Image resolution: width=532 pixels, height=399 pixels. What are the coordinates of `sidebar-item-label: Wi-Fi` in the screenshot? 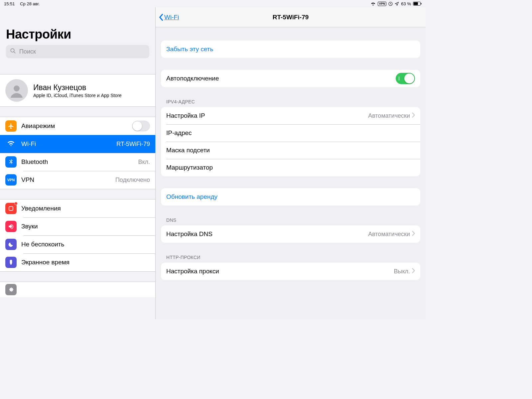 It's located at (66, 144).